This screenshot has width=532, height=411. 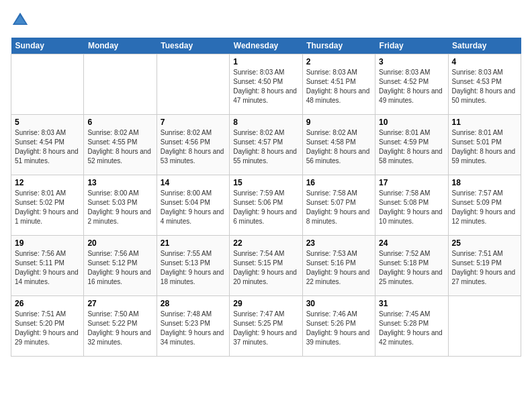 What do you see at coordinates (120, 243) in the screenshot?
I see `day-number: 20` at bounding box center [120, 243].